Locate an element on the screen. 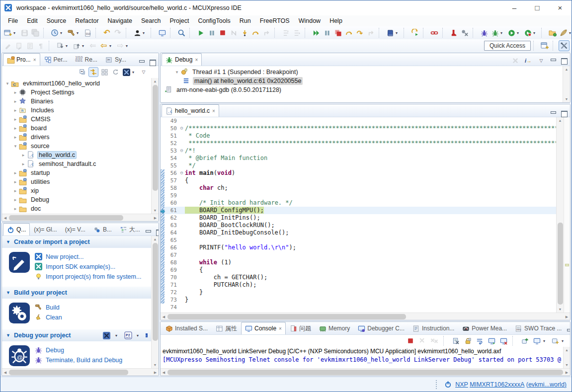  menu-source: Source is located at coordinates (57, 21).